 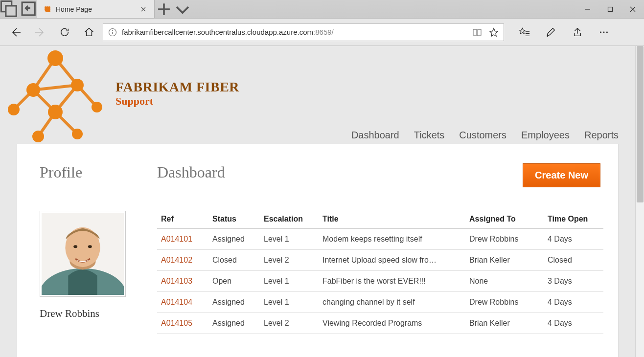 What do you see at coordinates (551, 32) in the screenshot?
I see `notes-icon` at bounding box center [551, 32].